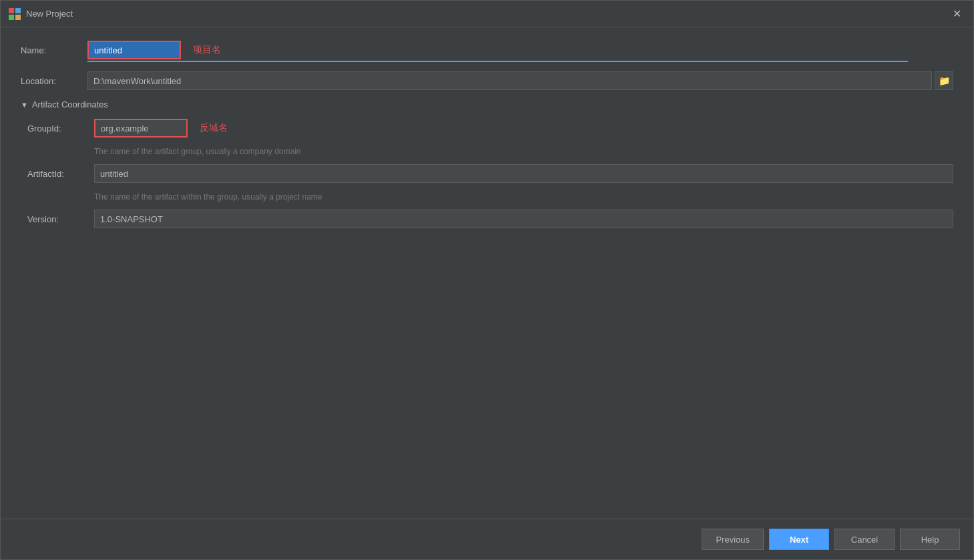 The width and height of the screenshot is (974, 560). Describe the element at coordinates (944, 81) in the screenshot. I see `browse-folder-button: 📁` at that location.